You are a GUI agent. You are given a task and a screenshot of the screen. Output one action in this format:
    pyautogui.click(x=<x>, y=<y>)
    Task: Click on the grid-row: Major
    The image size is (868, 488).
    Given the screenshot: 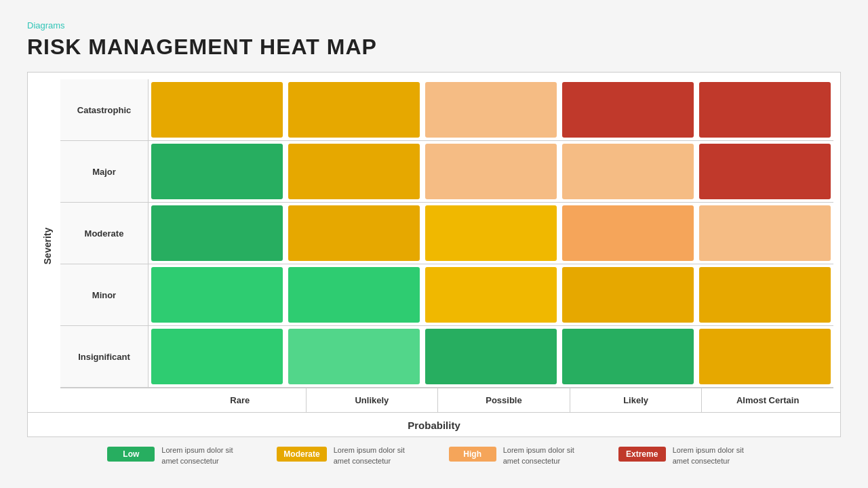 What is the action you would take?
    pyautogui.click(x=447, y=172)
    